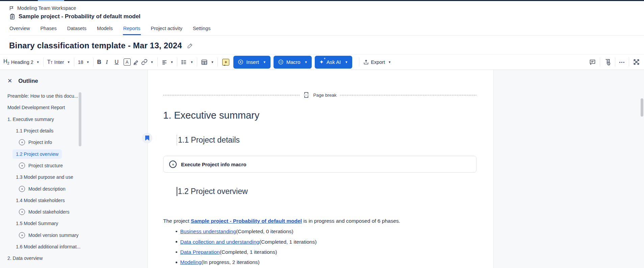 The height and width of the screenshot is (268, 644). What do you see at coordinates (74, 107) in the screenshot?
I see `outline-item-model-development-report: Model Development Report` at bounding box center [74, 107].